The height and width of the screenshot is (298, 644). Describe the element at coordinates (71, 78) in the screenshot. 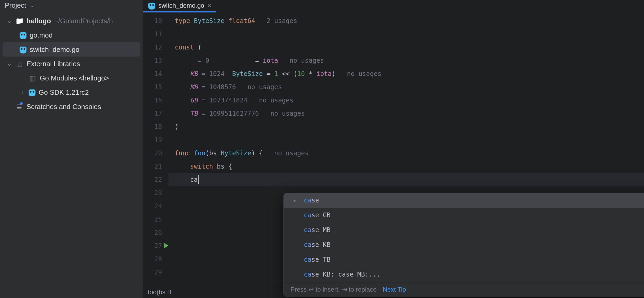

I see `extlib-item: ›Go Modules <hellogo>` at that location.